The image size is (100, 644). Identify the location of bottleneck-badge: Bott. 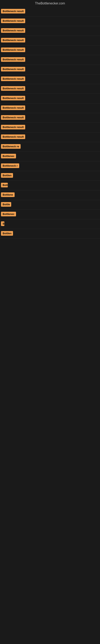
(4, 185).